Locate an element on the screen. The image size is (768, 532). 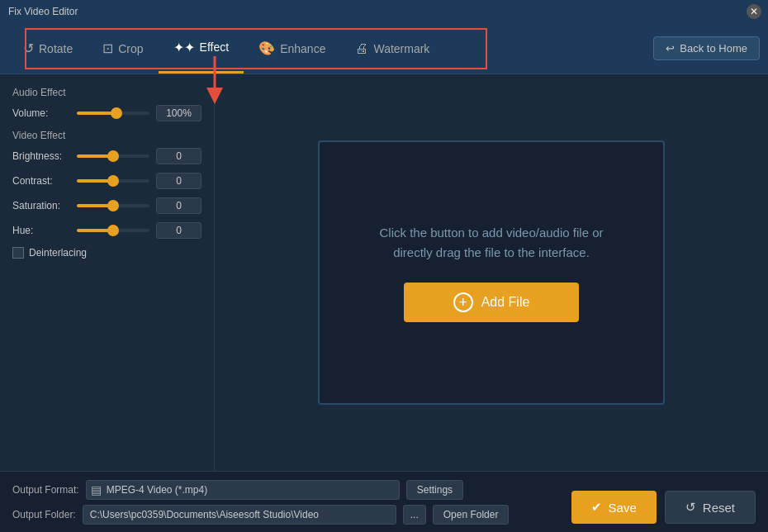
rotate-icon: ↺ is located at coordinates (28, 48).